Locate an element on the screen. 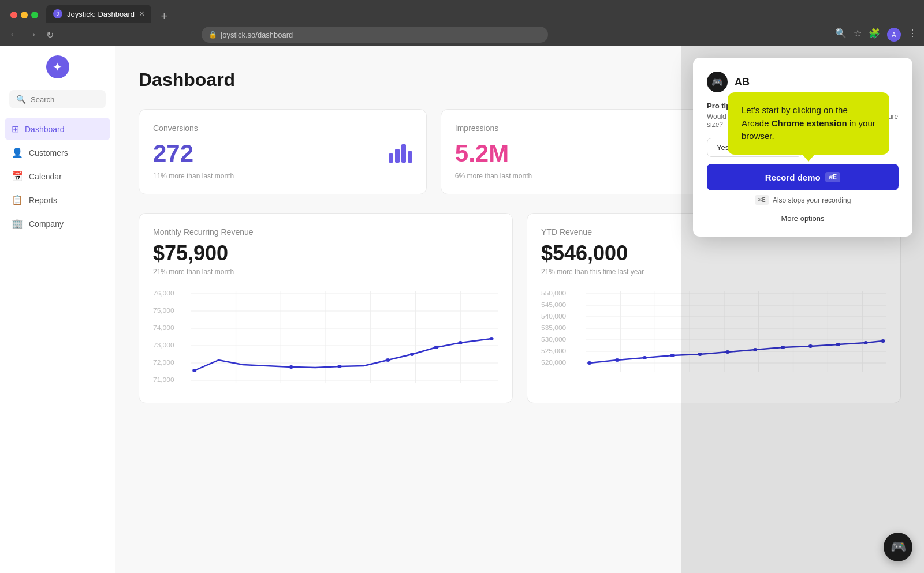  impressions-label: Impressions is located at coordinates (584, 128).